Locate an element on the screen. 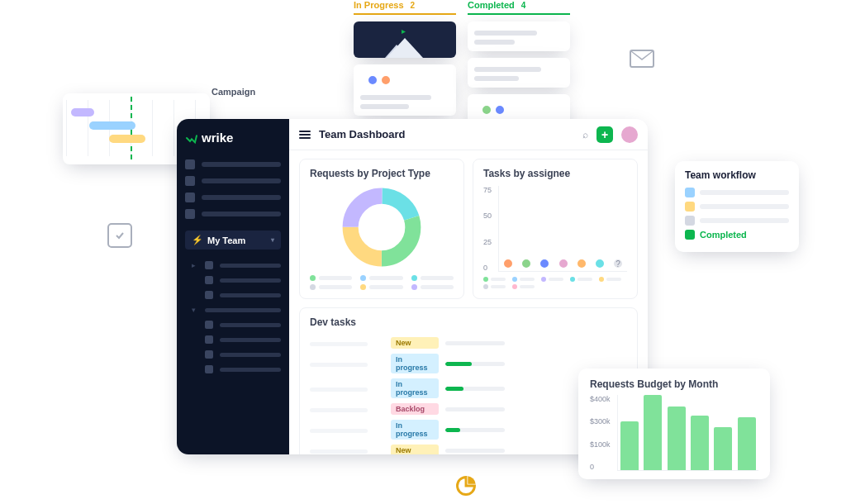 This screenshot has width=846, height=504. kanban-col-label: Completed is located at coordinates (491, 5).